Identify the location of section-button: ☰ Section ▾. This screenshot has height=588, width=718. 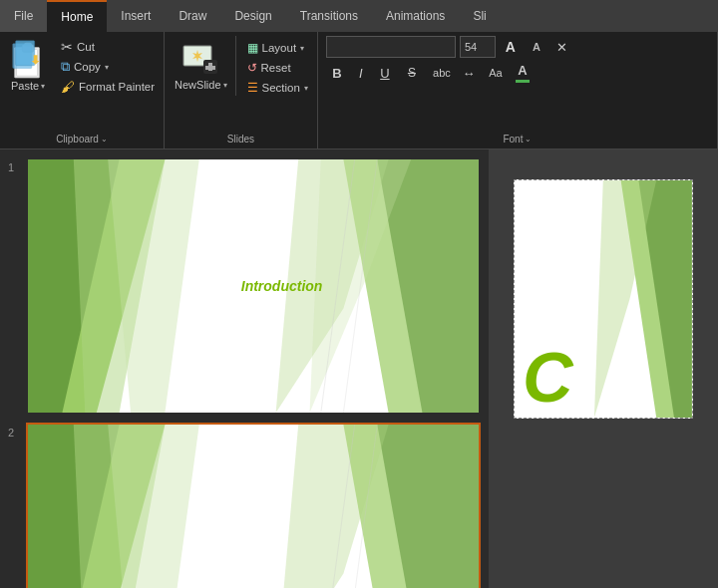
(277, 88).